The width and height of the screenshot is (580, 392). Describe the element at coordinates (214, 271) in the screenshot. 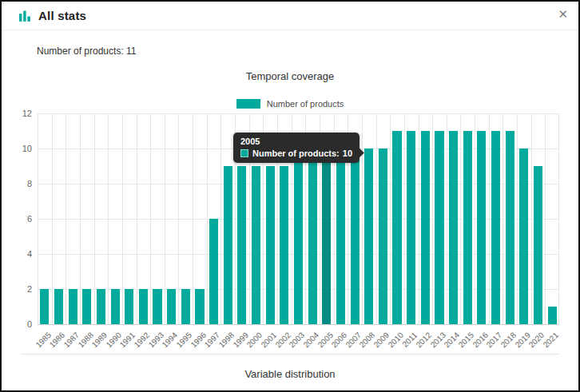

I see `bar-1997` at that location.